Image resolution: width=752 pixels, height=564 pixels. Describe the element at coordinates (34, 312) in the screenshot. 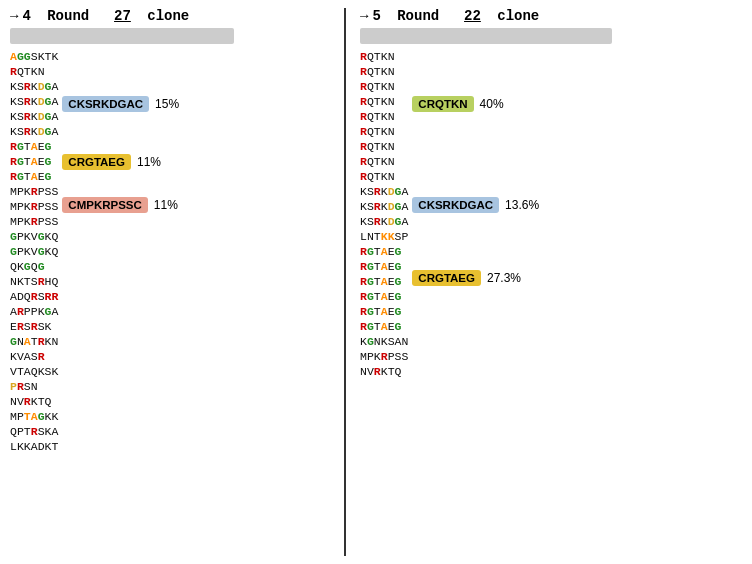

I see `list-item: ARPPKGA` at that location.